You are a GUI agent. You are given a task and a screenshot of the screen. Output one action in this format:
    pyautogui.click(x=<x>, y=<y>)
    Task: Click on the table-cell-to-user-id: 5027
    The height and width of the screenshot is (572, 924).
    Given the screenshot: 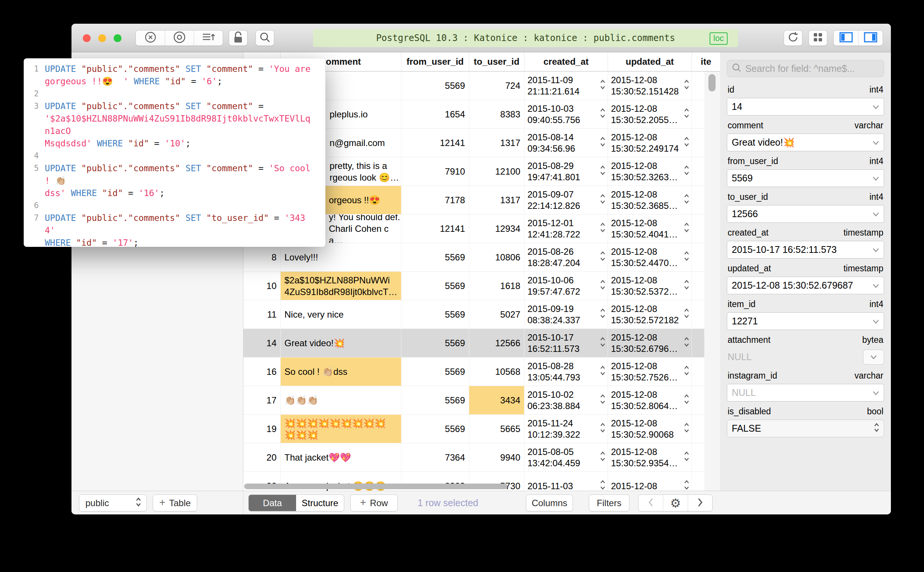 What is the action you would take?
    pyautogui.click(x=496, y=314)
    